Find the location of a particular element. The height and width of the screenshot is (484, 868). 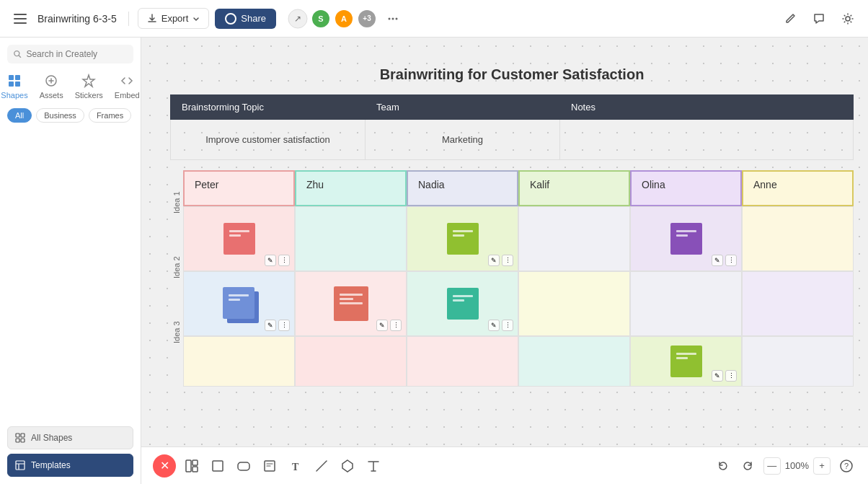

undo-button is located at coordinates (723, 466).